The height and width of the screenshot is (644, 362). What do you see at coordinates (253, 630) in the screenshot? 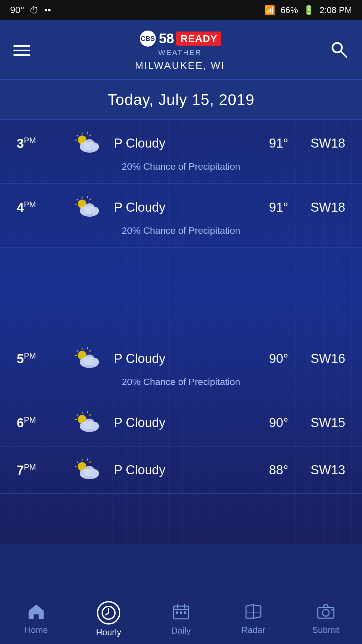
I see `radar-label: Radar` at bounding box center [253, 630].